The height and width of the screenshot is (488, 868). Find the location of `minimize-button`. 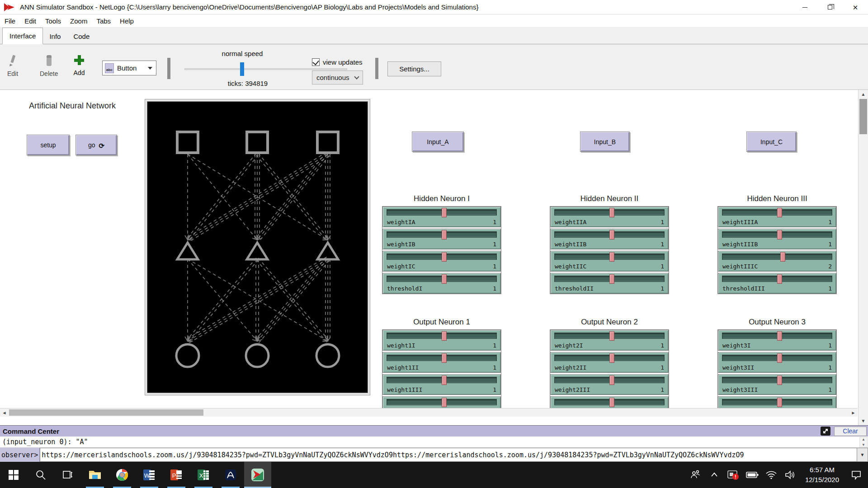

minimize-button is located at coordinates (805, 7).